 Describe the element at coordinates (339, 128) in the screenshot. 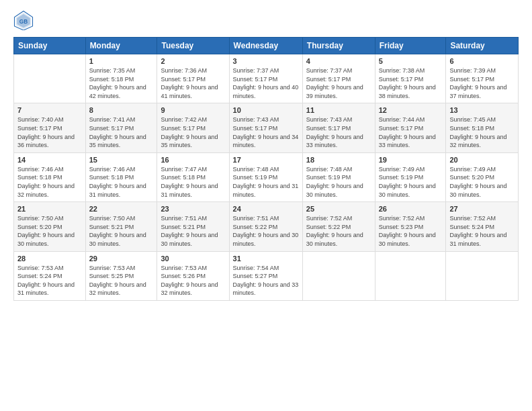

I see `calendar-cell: 11Sunrise: 7:43 AMSunset: 5:17 PMDayligh…` at that location.